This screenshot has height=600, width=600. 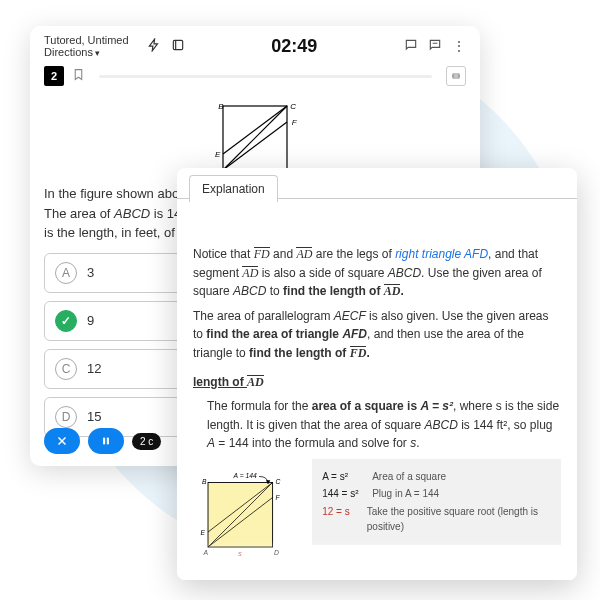 I want to click on subhead-length-ad: length of AD, so click(x=377, y=382).